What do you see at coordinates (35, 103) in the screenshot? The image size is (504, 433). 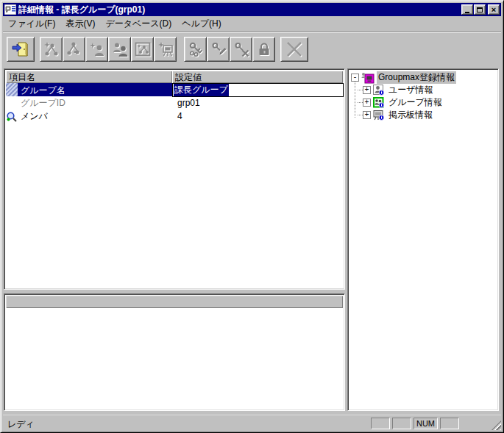 I see `row-label-group-id: グループID` at bounding box center [35, 103].